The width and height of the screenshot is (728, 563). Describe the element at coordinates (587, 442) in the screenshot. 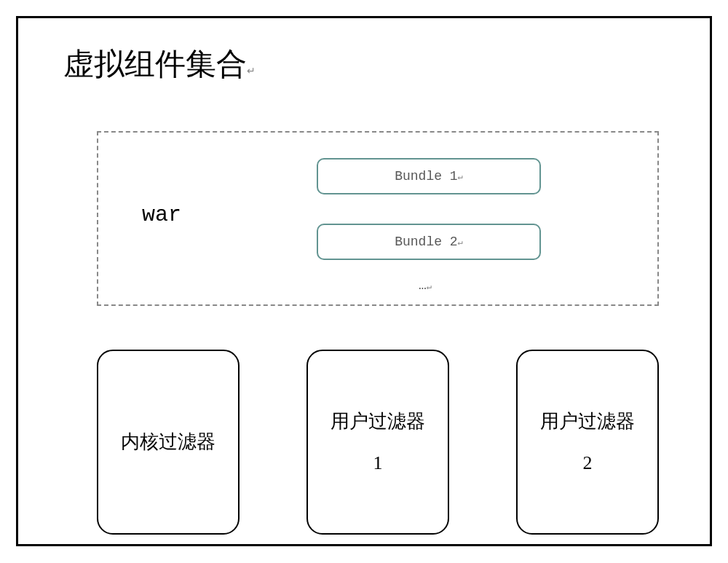

I see `user-filter-2-box: 用户过滤器 2` at that location.